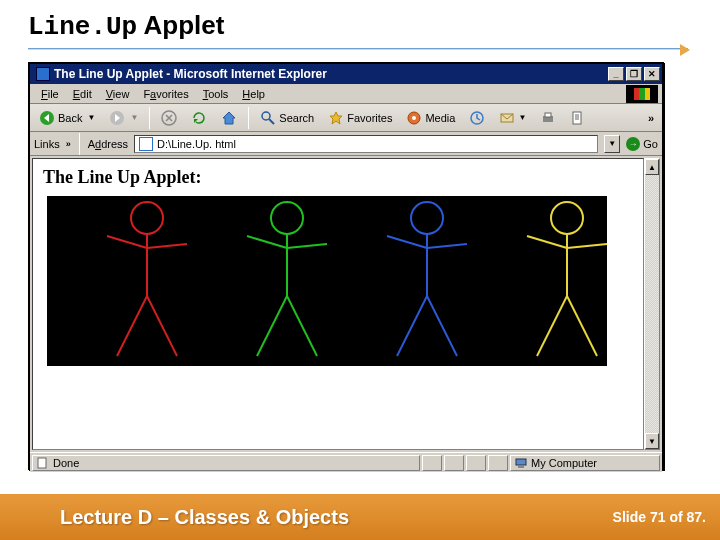 This screenshot has height=540, width=720. Describe the element at coordinates (430, 118) in the screenshot. I see `media-button: Media` at that location.